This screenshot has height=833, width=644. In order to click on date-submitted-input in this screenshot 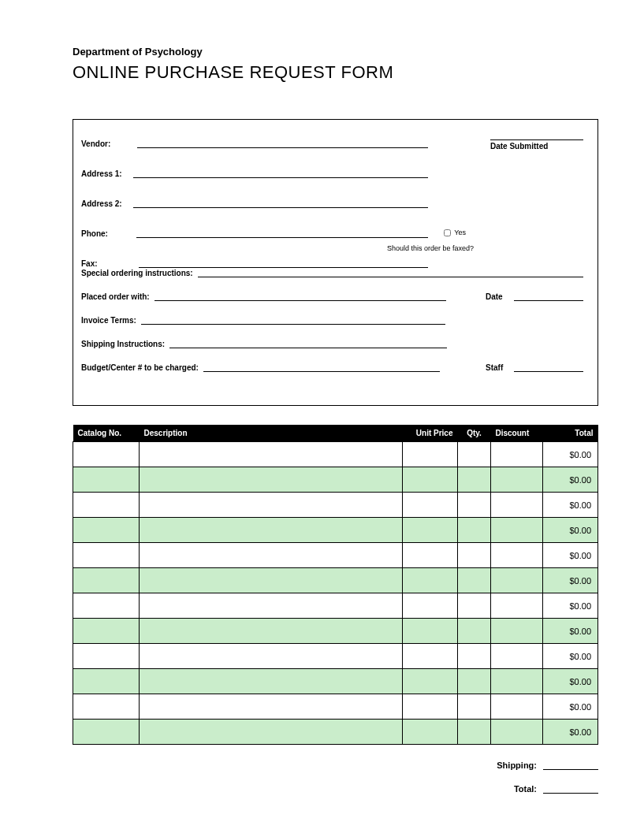, I will do `click(537, 135)`.